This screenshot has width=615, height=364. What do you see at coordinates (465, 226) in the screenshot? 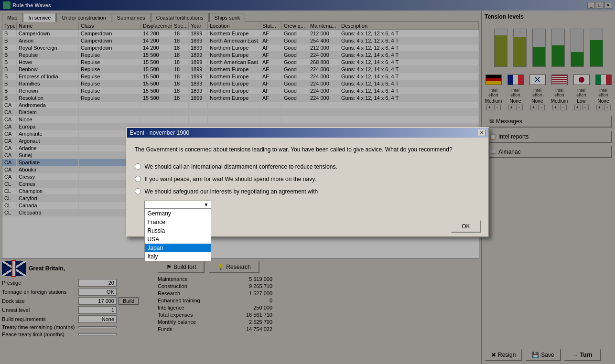
I see `ok-button: OK` at bounding box center [465, 226].